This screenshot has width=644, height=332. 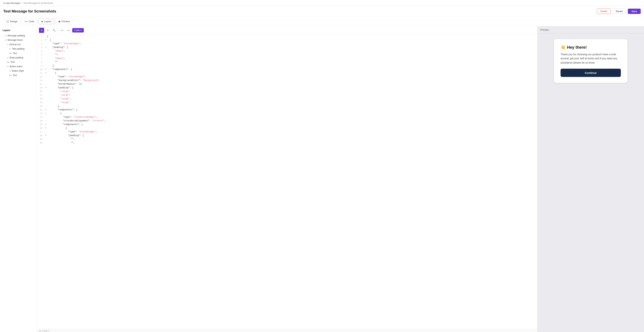 What do you see at coordinates (40, 139) in the screenshot?
I see `line-number: 29` at bounding box center [40, 139].